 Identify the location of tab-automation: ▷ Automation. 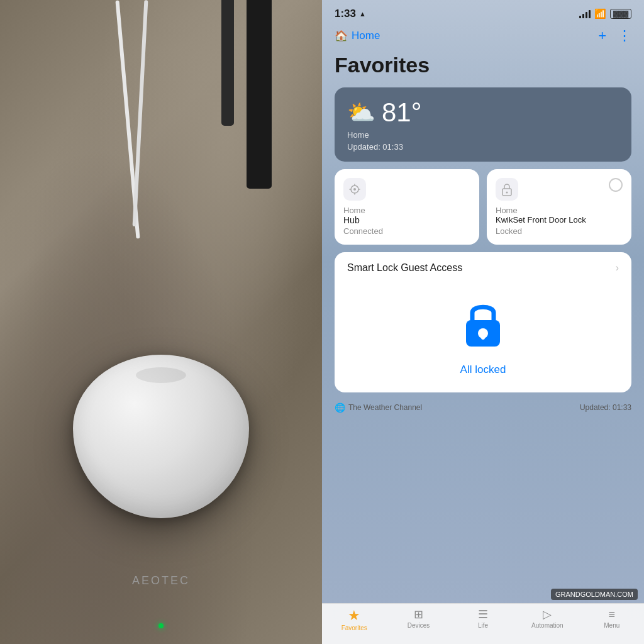
(547, 619).